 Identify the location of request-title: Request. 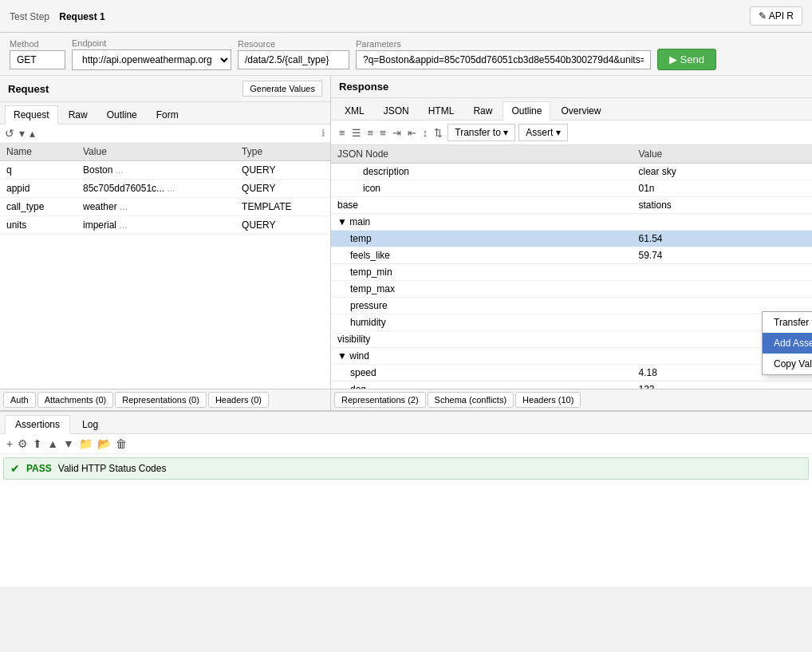
(29, 89).